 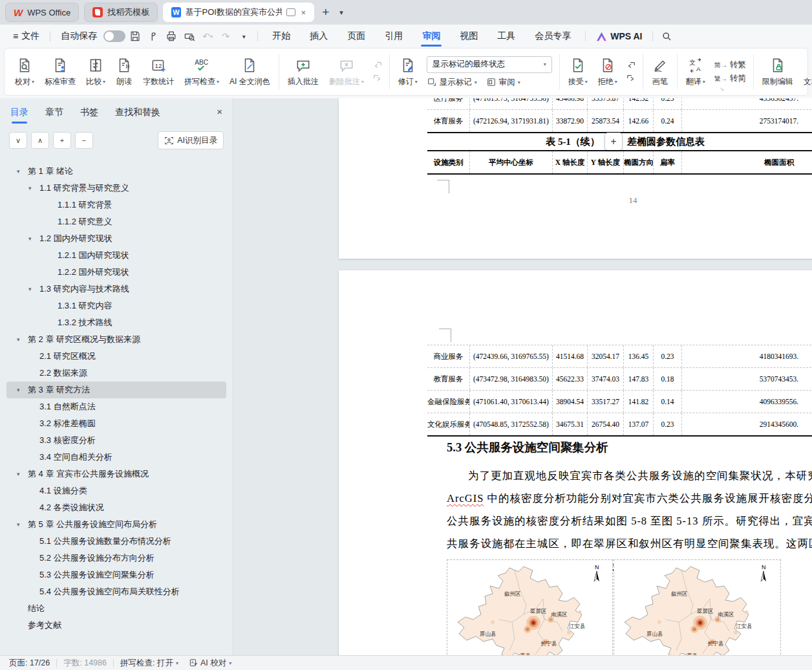 I want to click on print-icon, so click(x=171, y=36).